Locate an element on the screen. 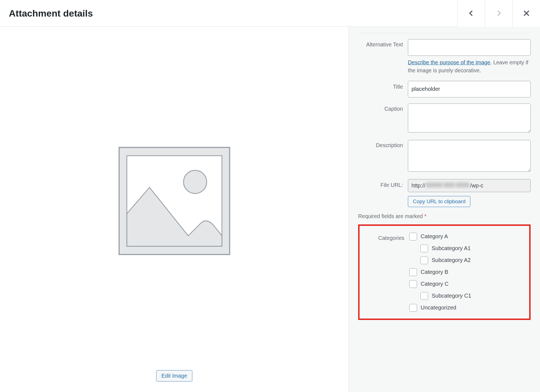 The image size is (540, 392). category-item-label: Category B is located at coordinates (434, 272).